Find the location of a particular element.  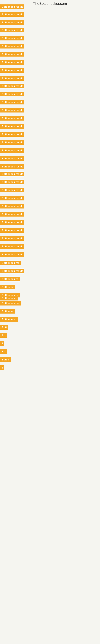

bottleneck-result-item: Bottleneck re is located at coordinates (10, 280).